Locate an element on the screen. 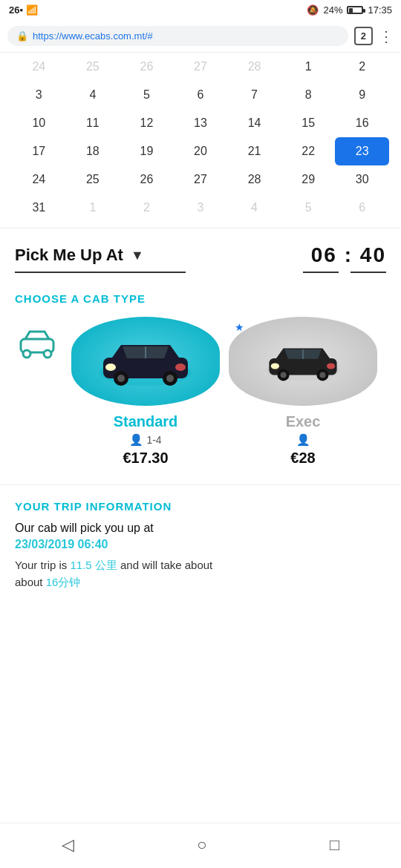  exec-price: €28 is located at coordinates (303, 458).